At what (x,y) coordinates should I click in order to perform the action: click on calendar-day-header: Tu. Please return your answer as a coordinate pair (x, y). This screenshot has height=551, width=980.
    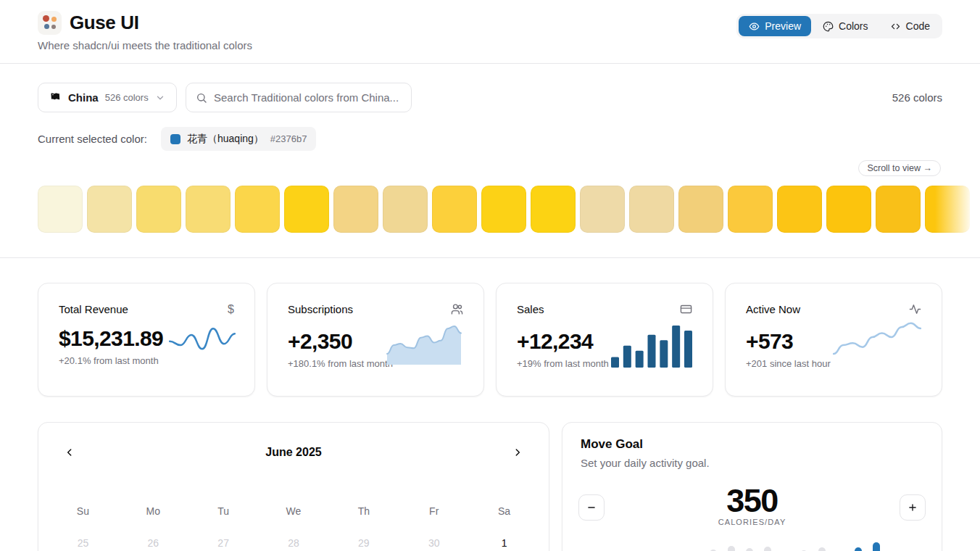
    Looking at the image, I should click on (223, 511).